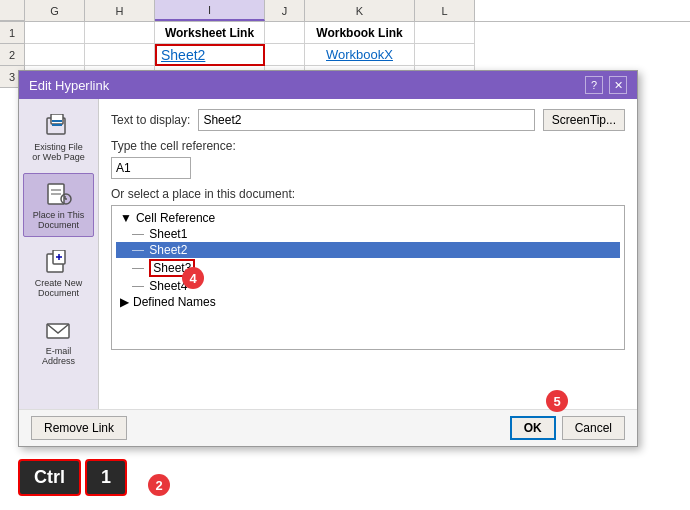 The width and height of the screenshot is (690, 510). I want to click on sidebar-item-email: E-mailAddress, so click(58, 341).